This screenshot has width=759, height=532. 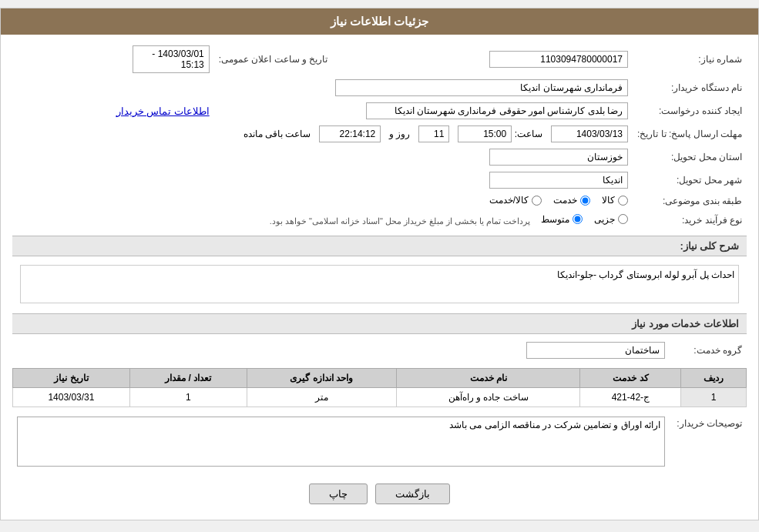 I want to click on province-cell: خوزستان, so click(x=322, y=157).